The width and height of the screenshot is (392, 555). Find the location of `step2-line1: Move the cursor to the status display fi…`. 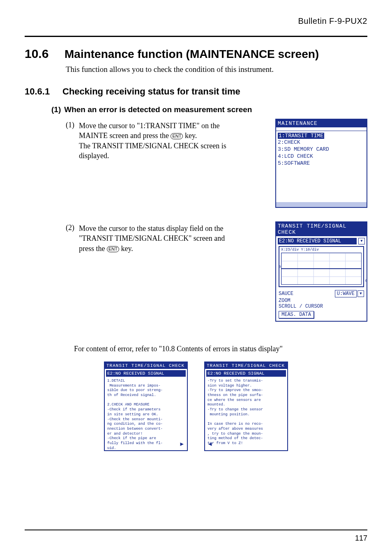

step2-line1: Move the cursor to the status display fi… is located at coordinates (152, 238).